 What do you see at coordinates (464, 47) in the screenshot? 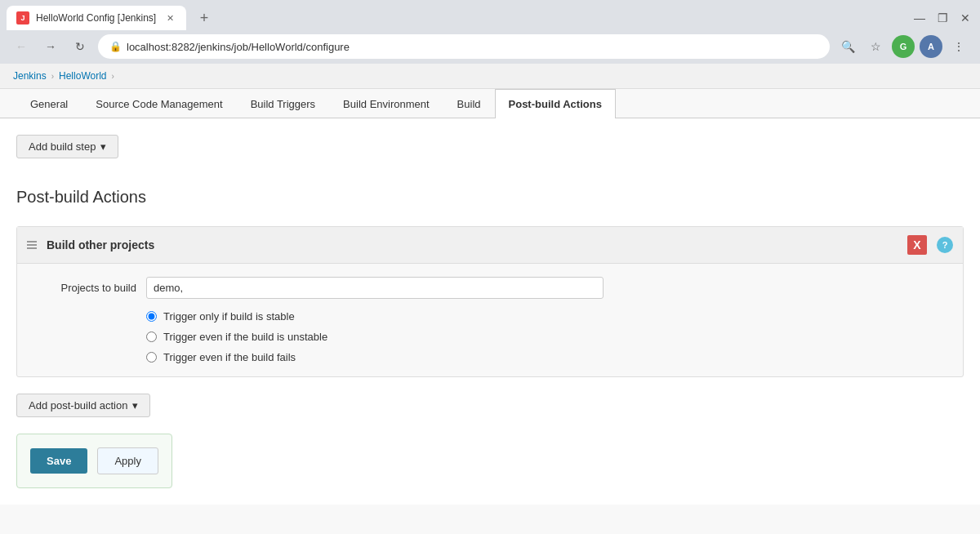
I see `address-bar: 🔒 localhost:8282/jenkins/job/HelloWorld/…` at bounding box center [464, 47].